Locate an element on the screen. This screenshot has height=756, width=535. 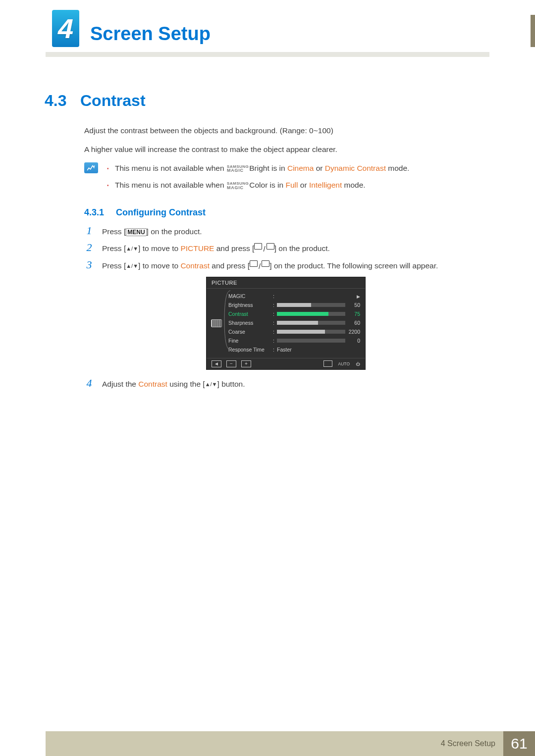
intro-paragraph-1: Adjust the contrast between the objects … is located at coordinates (282, 131).